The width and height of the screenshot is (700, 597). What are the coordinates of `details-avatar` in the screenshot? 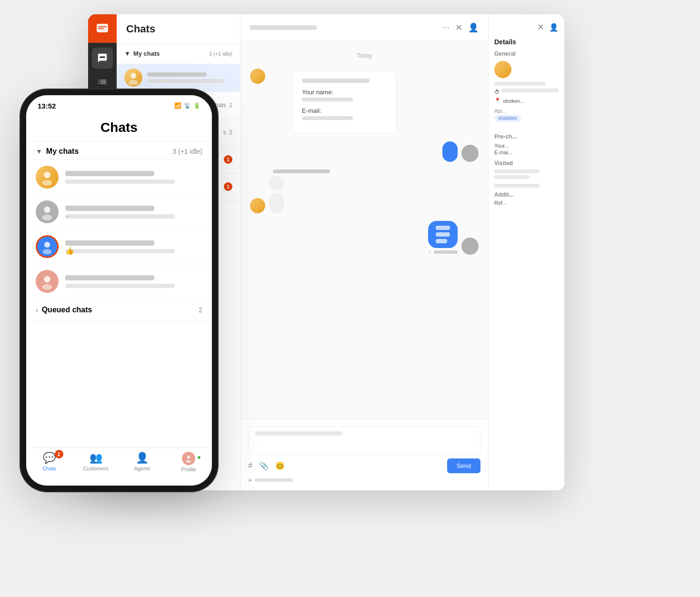 It's located at (503, 70).